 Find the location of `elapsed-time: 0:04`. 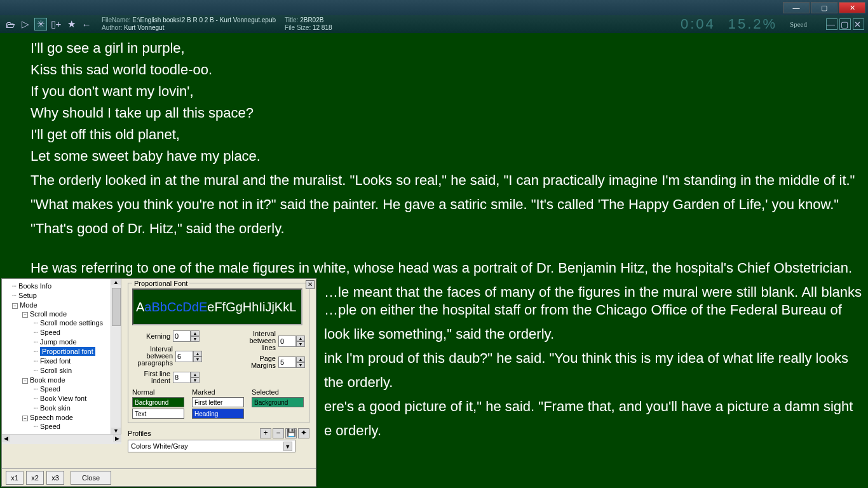

elapsed-time: 0:04 is located at coordinates (698, 24).